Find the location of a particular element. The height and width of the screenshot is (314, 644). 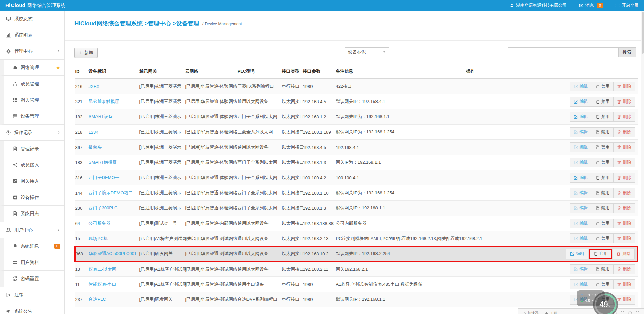

device-name-link: 西门子演示DEMO箱二 is located at coordinates (111, 193).